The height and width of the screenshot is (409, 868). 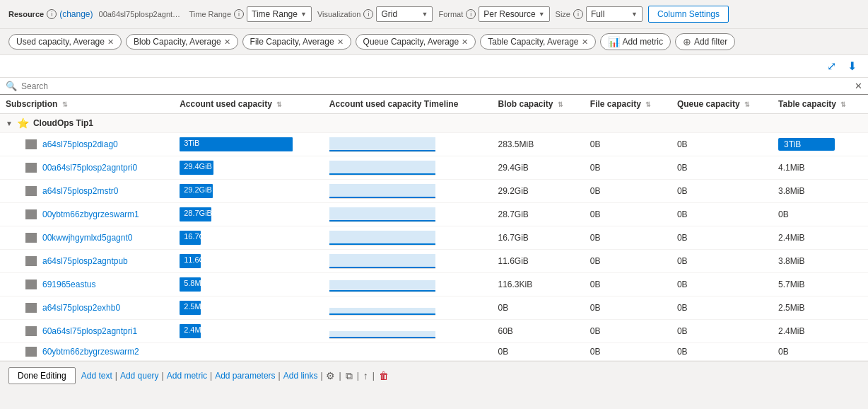 What do you see at coordinates (585, 42) in the screenshot?
I see `filter-chip-close-4: ✕` at bounding box center [585, 42].